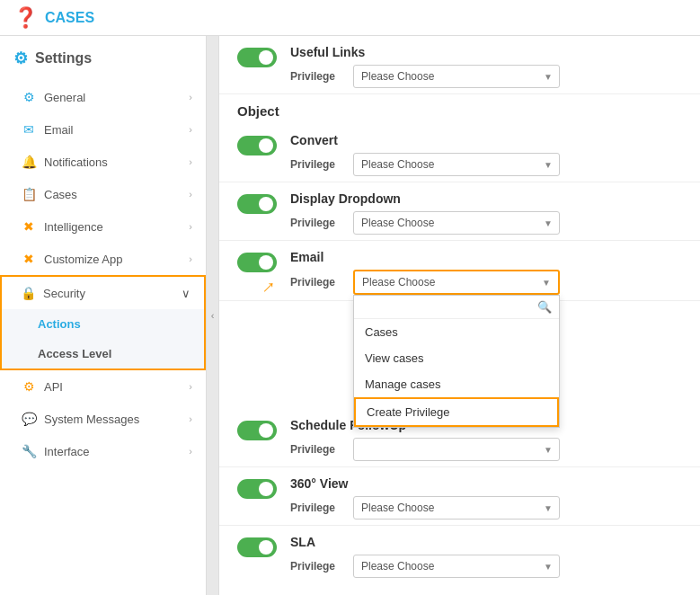  I want to click on useful-links-toggle, so click(257, 58).